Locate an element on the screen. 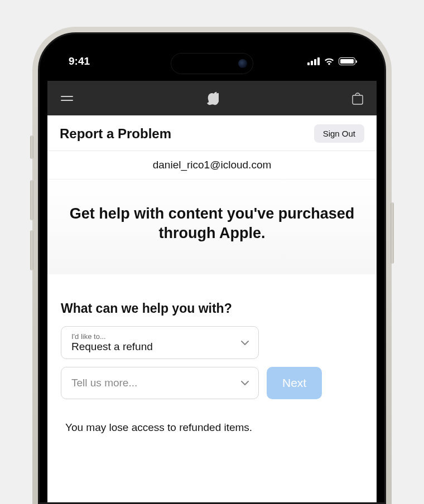 This screenshot has height=504, width=424. status-bar: 9:41 is located at coordinates (212, 61).